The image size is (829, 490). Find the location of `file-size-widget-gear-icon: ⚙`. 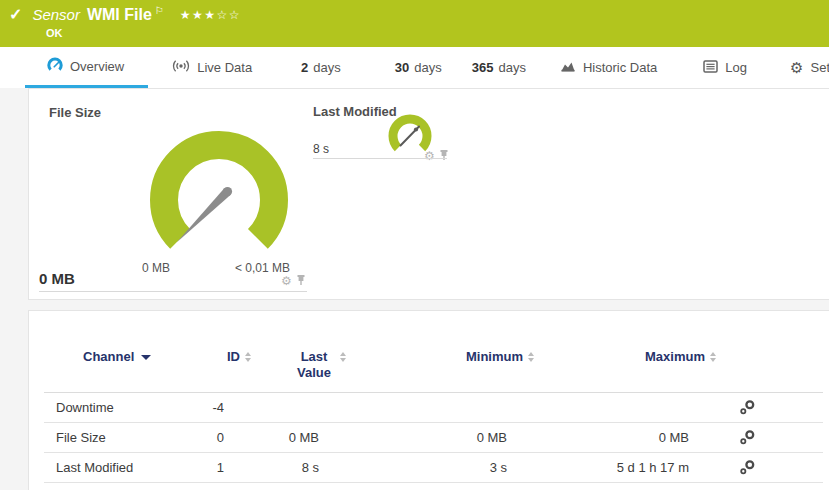

file-size-widget-gear-icon: ⚙ is located at coordinates (286, 281).